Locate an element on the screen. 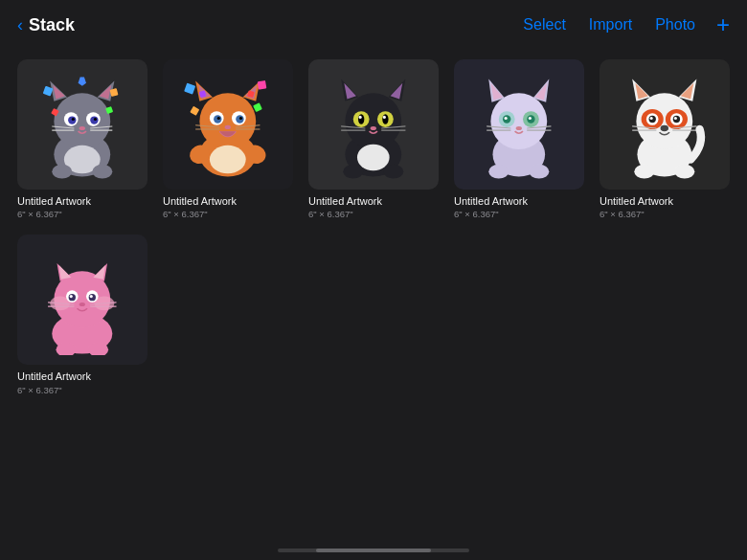 This screenshot has height=560, width=747. select-button: Select is located at coordinates (544, 25).